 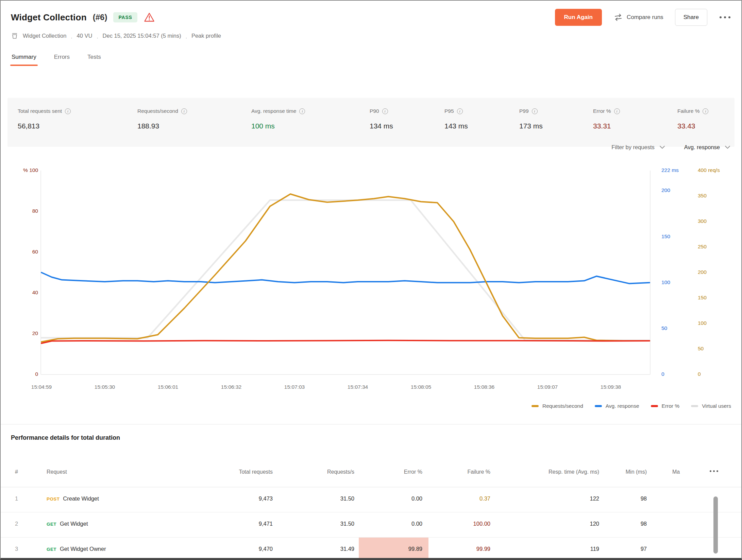 I want to click on stat-avg-response-time: Avg. response timei100 ms, so click(x=278, y=119).